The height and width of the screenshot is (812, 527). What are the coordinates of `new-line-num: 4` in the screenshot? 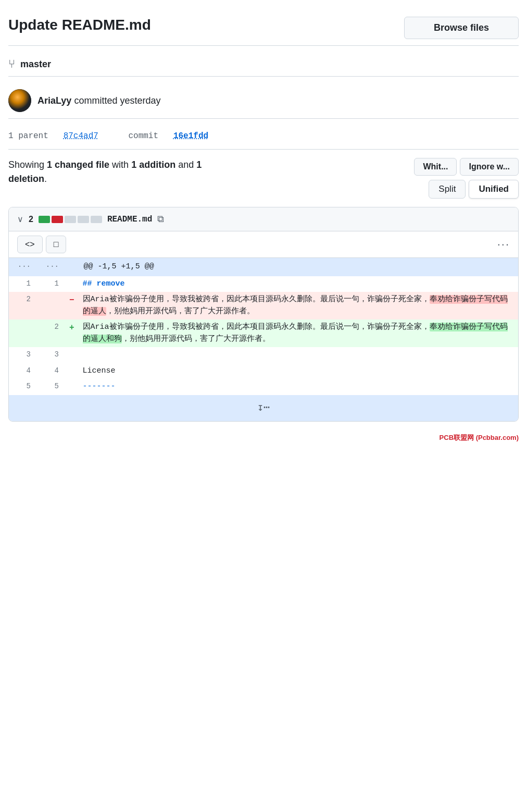 It's located at (51, 371).